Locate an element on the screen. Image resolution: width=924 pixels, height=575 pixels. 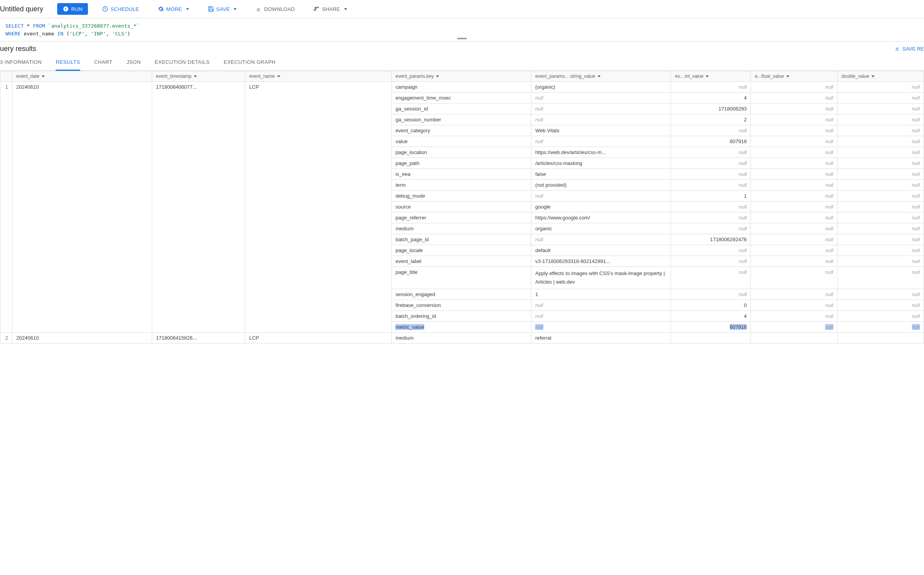
run-button: RUN is located at coordinates (72, 9).